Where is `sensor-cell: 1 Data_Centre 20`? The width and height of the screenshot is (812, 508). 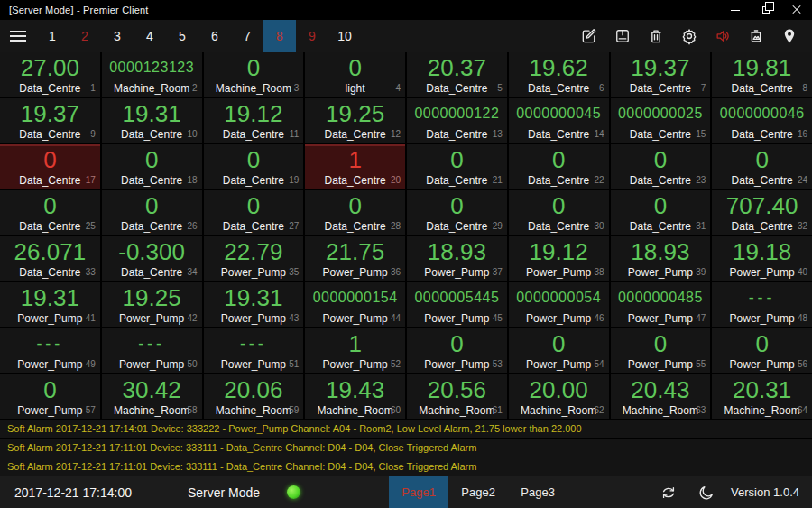
sensor-cell: 1 Data_Centre 20 is located at coordinates (355, 166).